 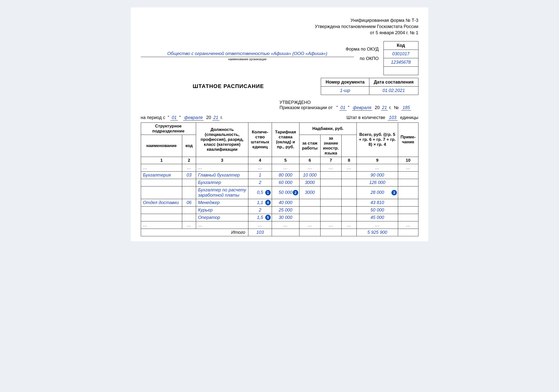 What do you see at coordinates (328, 128) in the screenshot?
I see `col-allowances: Надбавки, руб.` at bounding box center [328, 128].